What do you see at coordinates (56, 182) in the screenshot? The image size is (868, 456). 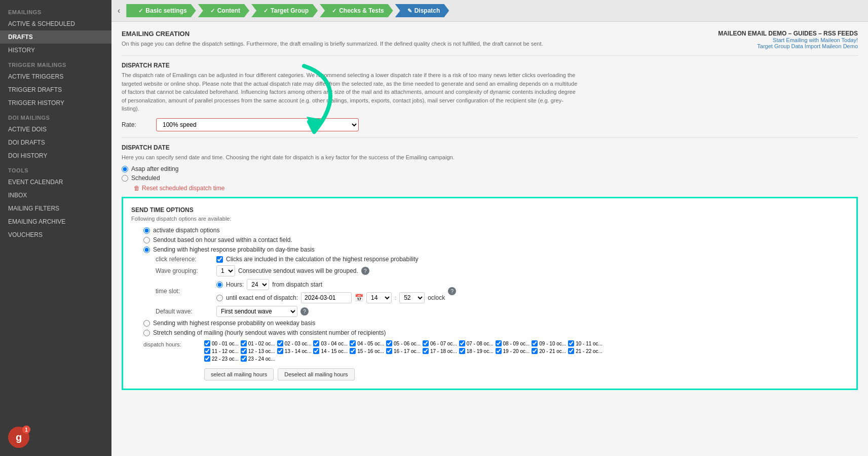 I see `sidebar-item: EVENT CALENDAR` at bounding box center [56, 182].